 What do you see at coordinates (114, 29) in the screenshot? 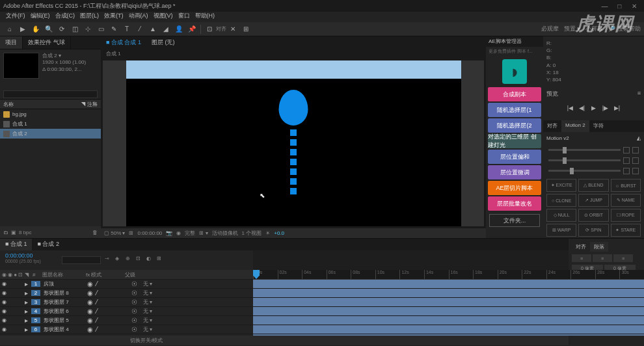
I see `pen-tool: ✎` at bounding box center [114, 29].